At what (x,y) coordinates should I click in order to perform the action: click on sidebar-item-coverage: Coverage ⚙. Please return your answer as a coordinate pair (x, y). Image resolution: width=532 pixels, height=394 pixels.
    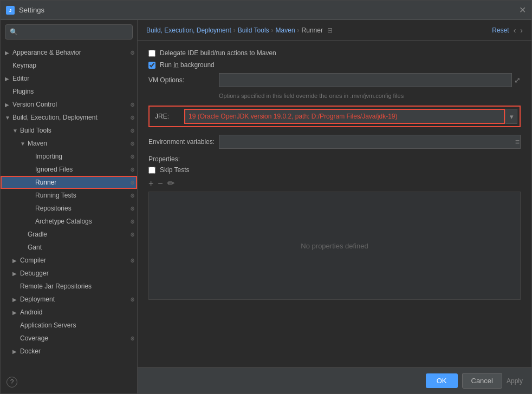
    Looking at the image, I should click on (69, 338).